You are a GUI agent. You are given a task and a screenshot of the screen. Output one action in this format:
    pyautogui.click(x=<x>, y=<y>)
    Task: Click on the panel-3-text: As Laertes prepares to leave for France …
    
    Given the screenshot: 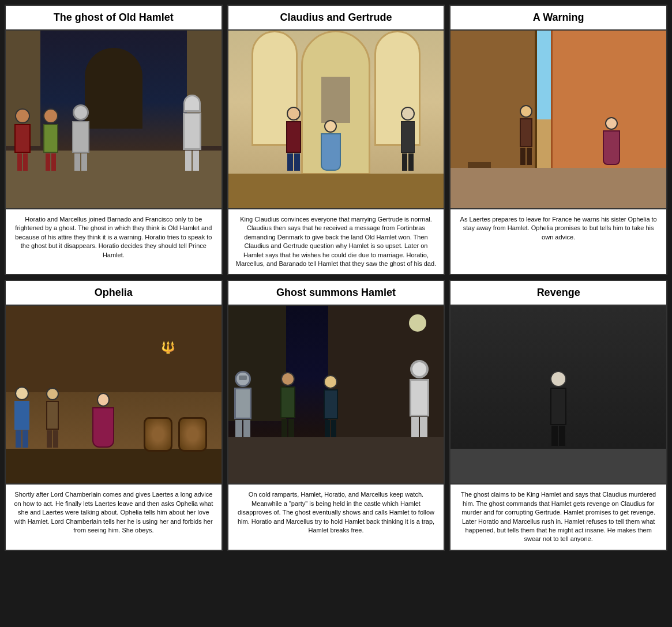 What is the action you would take?
    pyautogui.click(x=558, y=242)
    